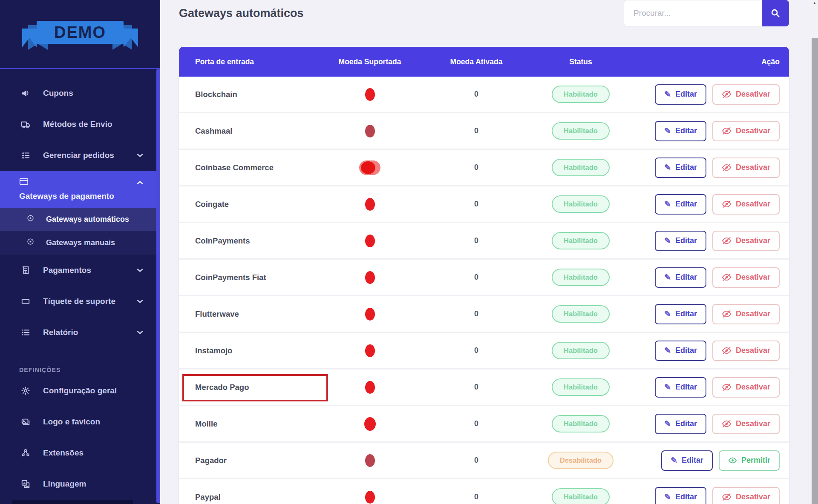  I want to click on sidebar-item-linguagem: A Linguagem, so click(80, 484).